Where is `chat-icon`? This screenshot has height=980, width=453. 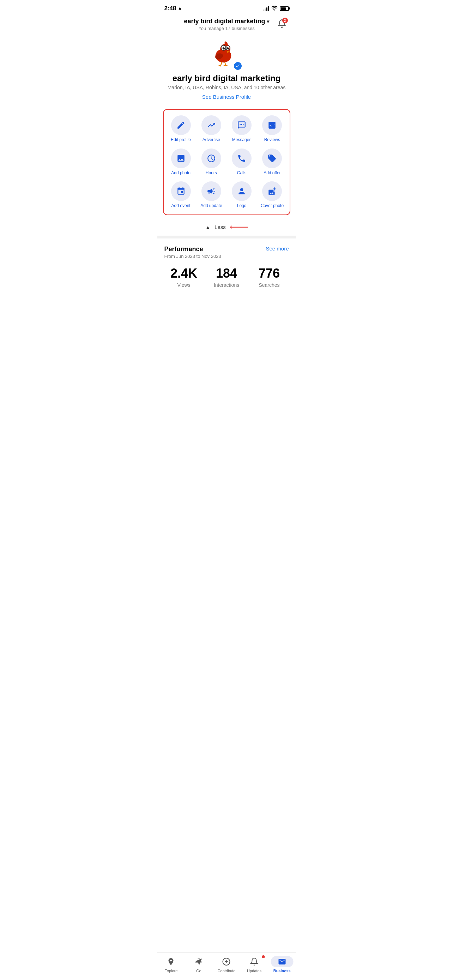
chat-icon is located at coordinates (242, 125).